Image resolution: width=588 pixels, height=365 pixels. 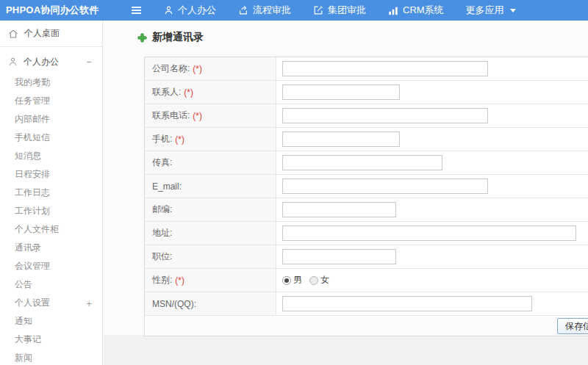 I want to click on field-label: MSN/(QQ):, so click(x=174, y=304).